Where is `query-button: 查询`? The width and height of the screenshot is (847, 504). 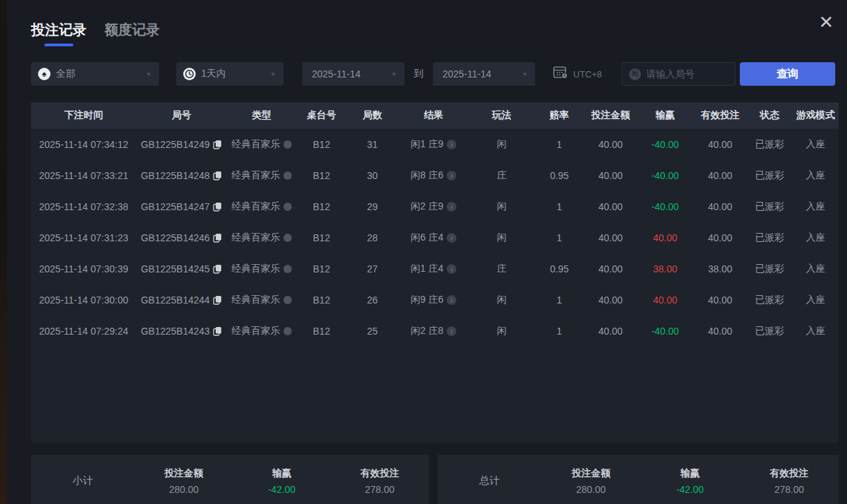 query-button: 查询 is located at coordinates (788, 74).